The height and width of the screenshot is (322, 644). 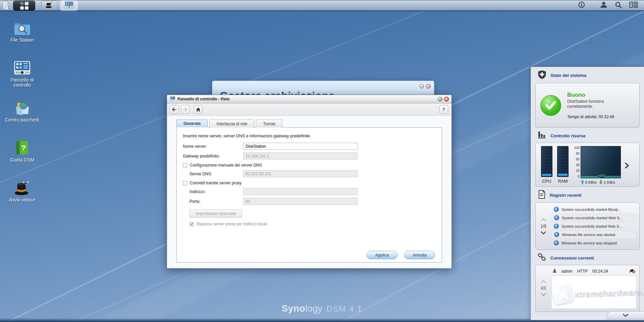 What do you see at coordinates (563, 162) in the screenshot?
I see `ram-gauge` at bounding box center [563, 162].